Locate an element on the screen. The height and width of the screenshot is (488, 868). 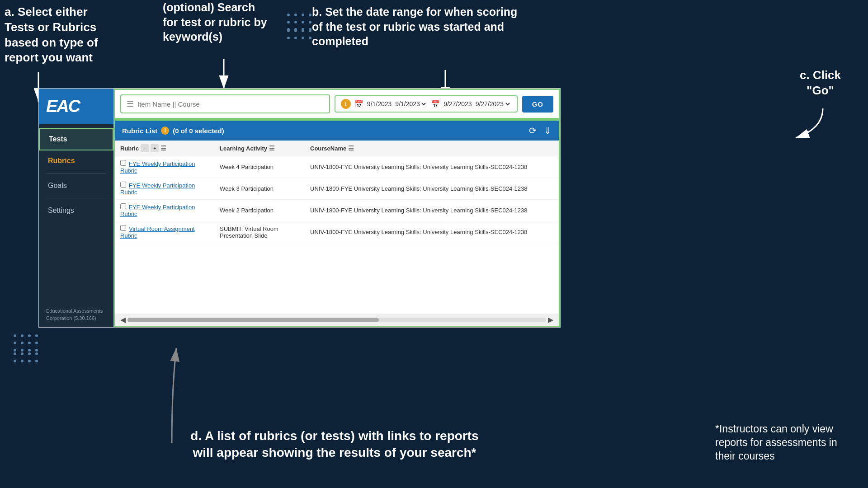
arrow-c is located at coordinates (809, 124).